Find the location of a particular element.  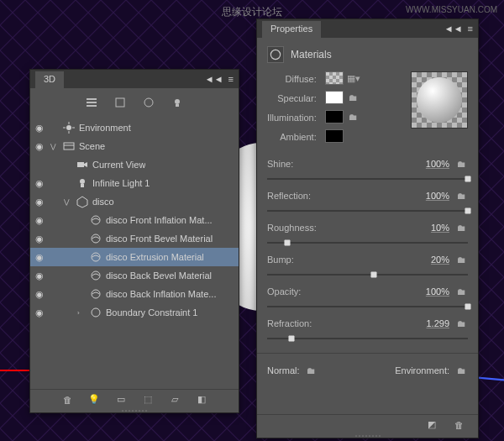

new-icon: ◧ is located at coordinates (202, 400).